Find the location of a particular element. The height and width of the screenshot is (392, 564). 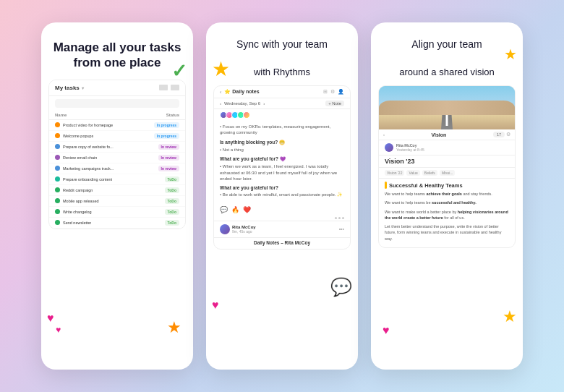

rhythms-top-bar: ‹ ⭐ Daily notes ⊞ ⚙ 👤 is located at coordinates (282, 93).